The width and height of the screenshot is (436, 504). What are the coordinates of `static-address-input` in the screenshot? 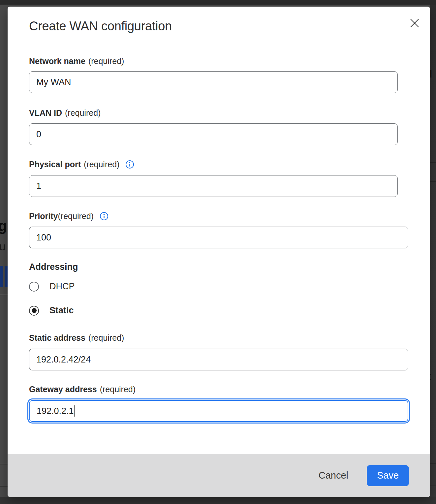 It's located at (219, 360).